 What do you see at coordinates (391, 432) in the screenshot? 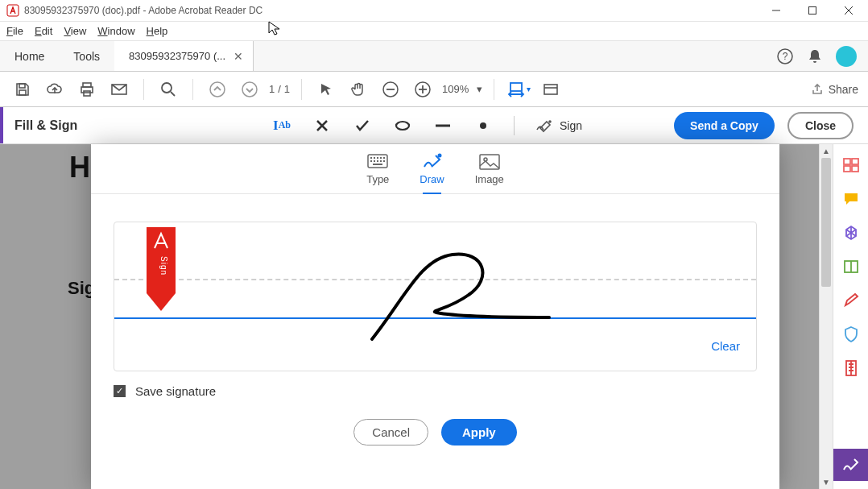
I see `cancel-button: Cancel` at bounding box center [391, 432].